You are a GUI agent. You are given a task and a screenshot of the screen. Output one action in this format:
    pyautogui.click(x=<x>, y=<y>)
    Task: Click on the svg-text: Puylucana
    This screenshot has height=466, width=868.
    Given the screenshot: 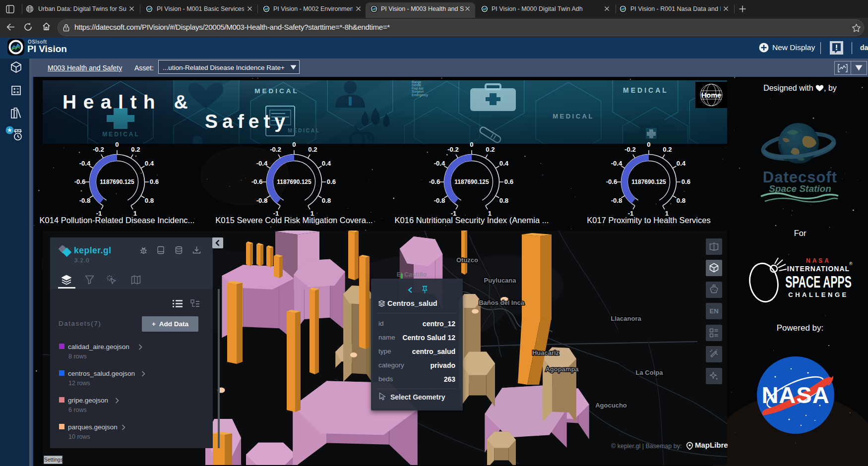 What is the action you would take?
    pyautogui.click(x=500, y=281)
    